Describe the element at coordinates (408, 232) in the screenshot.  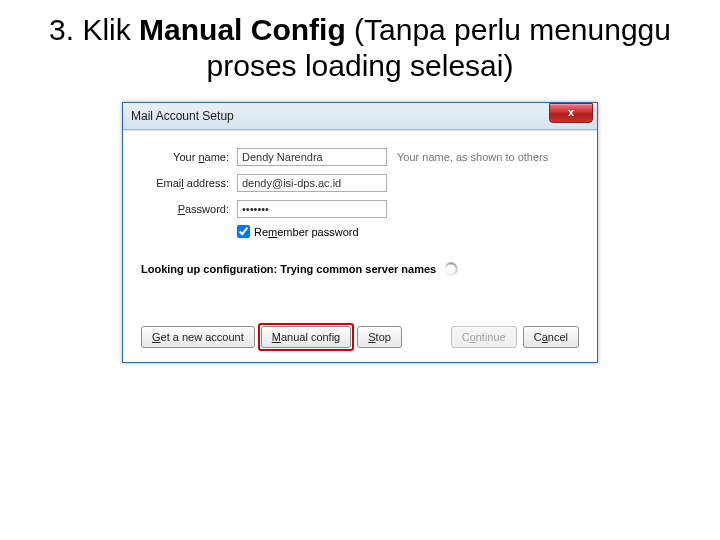
I see `row-remember: Remember password` at that location.